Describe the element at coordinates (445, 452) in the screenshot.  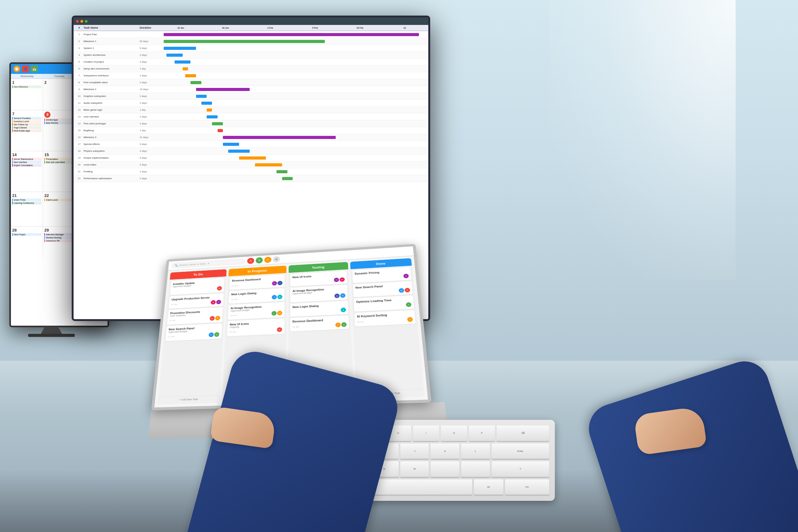
I see `key-k: K` at that location.